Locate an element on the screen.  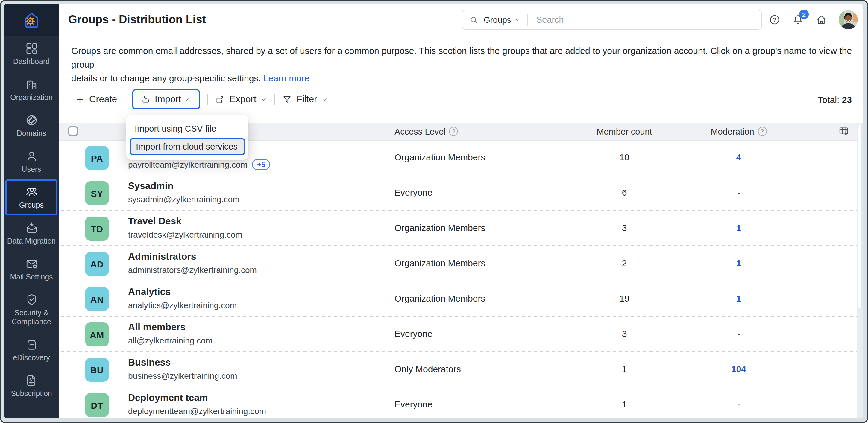
member-count-value: 2 is located at coordinates (625, 263).